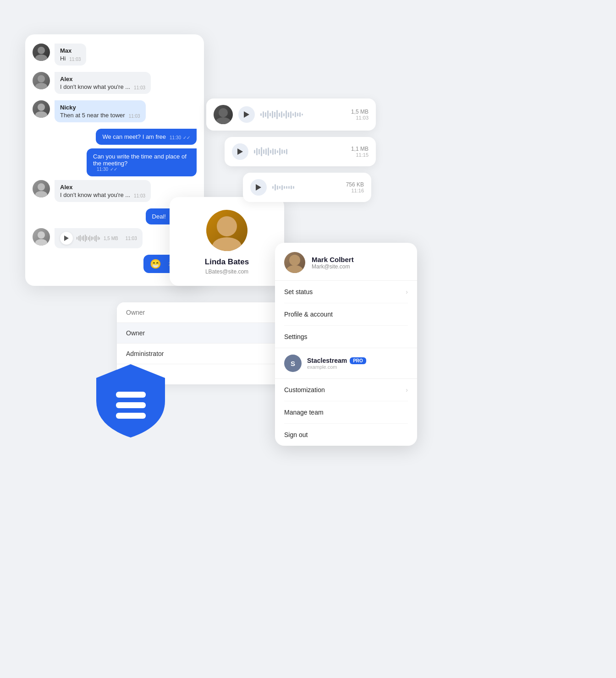 This screenshot has height=678, width=616. I want to click on bubble-alex-1: Alex I don't know what you're ... 11:03, so click(103, 83).